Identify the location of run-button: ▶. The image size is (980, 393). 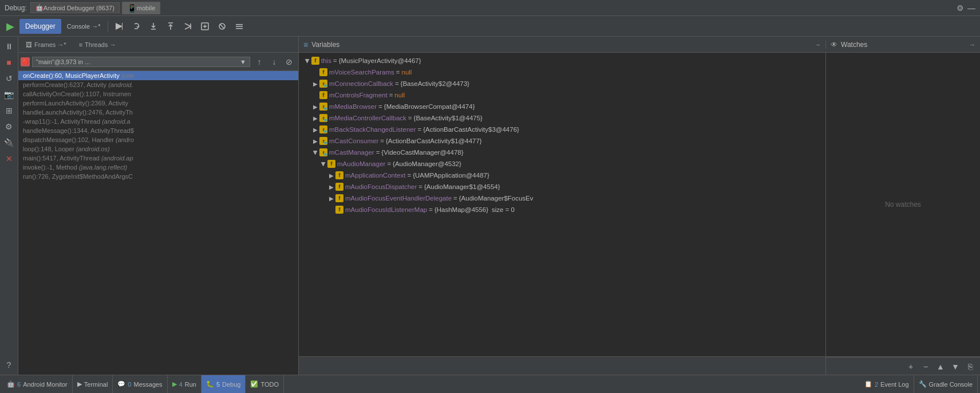
(10, 26).